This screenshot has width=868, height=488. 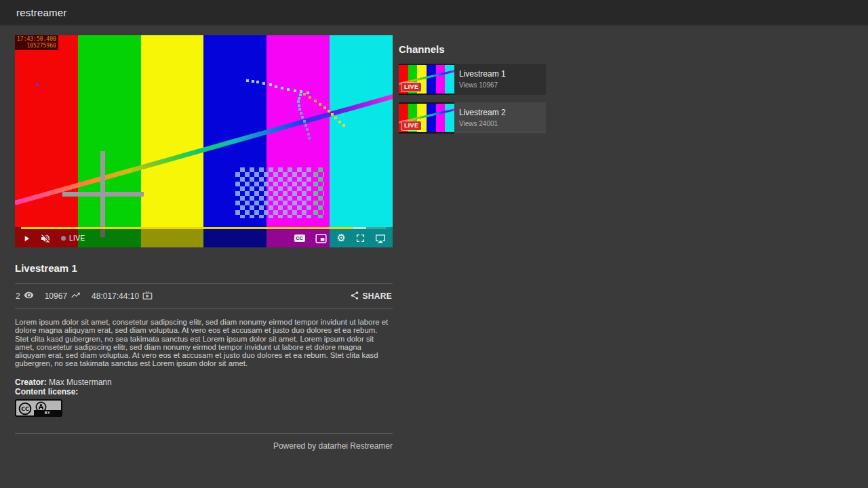 I want to click on seek-to-live-button: LIVE, so click(x=73, y=239).